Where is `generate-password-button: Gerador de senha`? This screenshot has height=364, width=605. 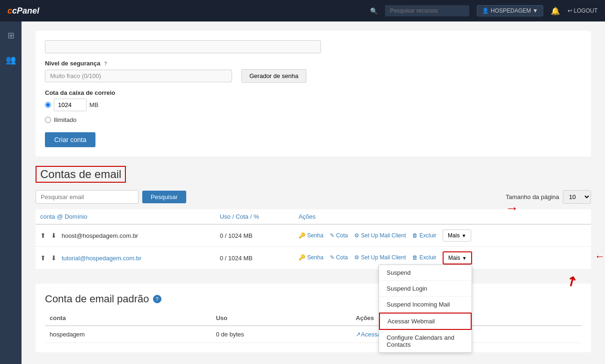
generate-password-button: Gerador de senha is located at coordinates (274, 76).